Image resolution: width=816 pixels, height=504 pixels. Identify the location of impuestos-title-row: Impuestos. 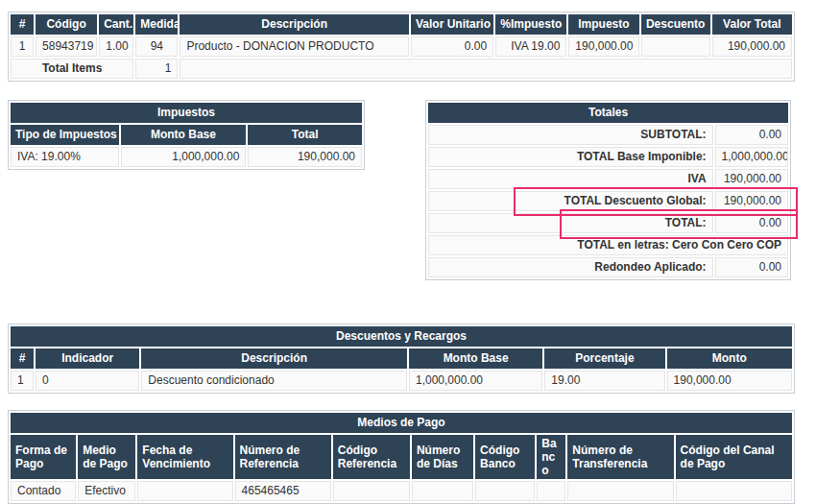
(186, 113).